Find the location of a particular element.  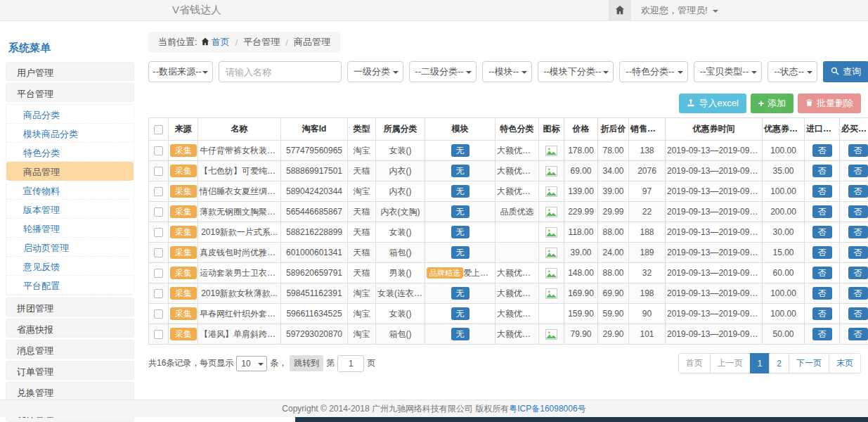

cell-taoke-id: 565446685867 is located at coordinates (315, 212).